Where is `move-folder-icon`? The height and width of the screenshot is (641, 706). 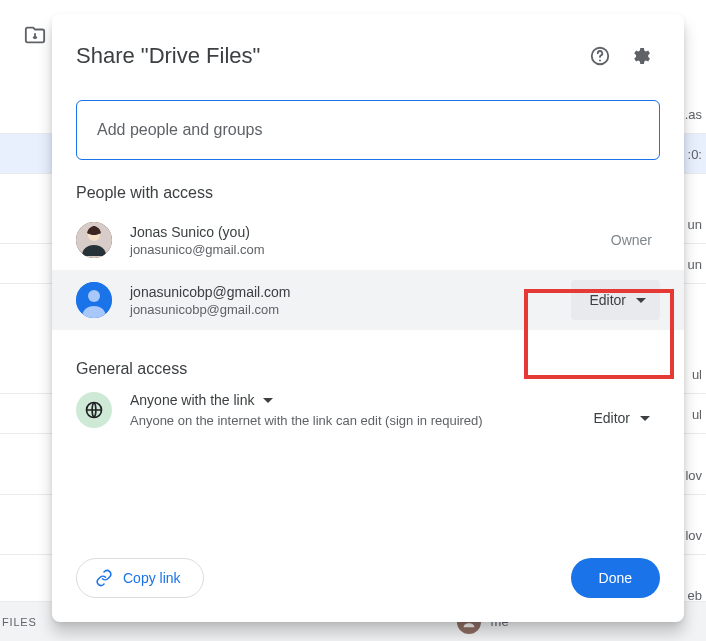
move-folder-icon is located at coordinates (35, 37).